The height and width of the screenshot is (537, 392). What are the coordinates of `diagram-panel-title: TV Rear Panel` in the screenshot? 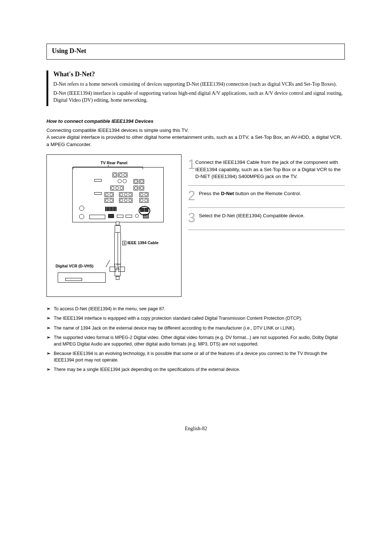 It's located at (114, 163).